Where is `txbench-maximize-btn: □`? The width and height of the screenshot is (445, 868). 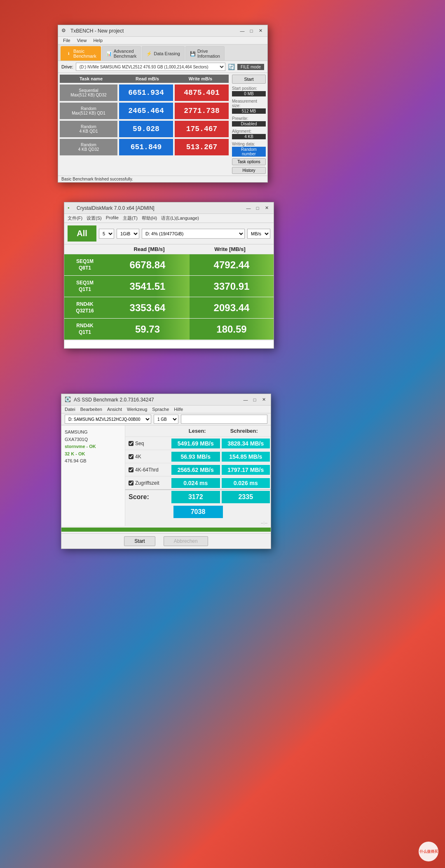
txbench-maximize-btn: □ is located at coordinates (251, 31).